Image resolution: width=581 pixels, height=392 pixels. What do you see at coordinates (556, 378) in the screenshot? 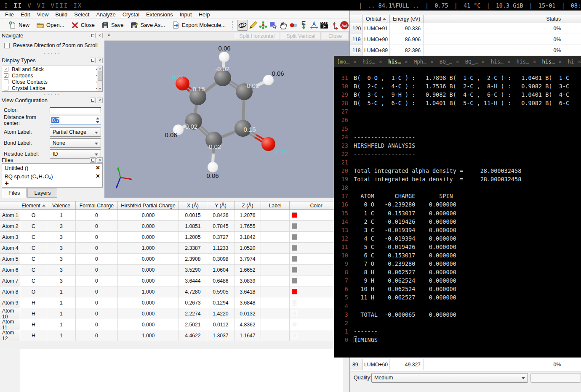
I see `quality-extra-button` at bounding box center [556, 378].